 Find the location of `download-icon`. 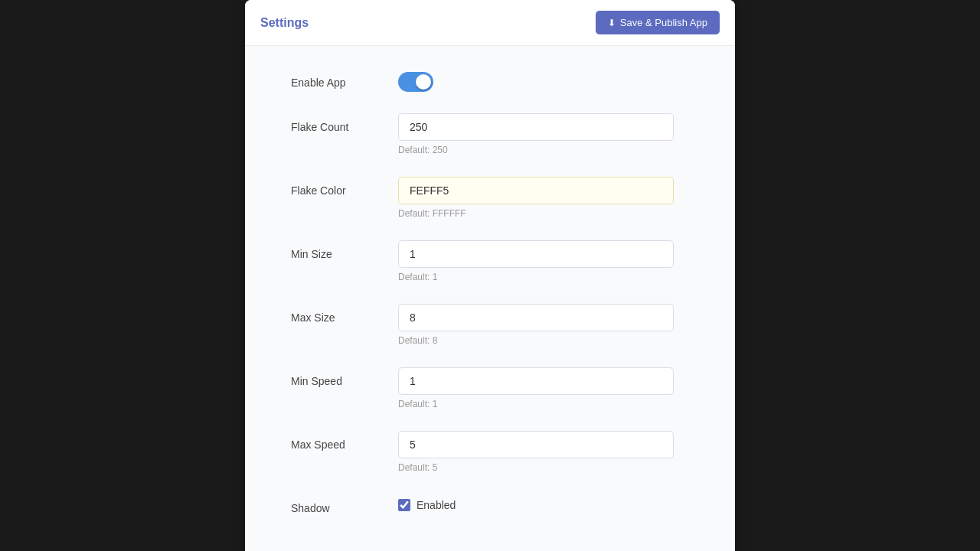

download-icon is located at coordinates (612, 23).